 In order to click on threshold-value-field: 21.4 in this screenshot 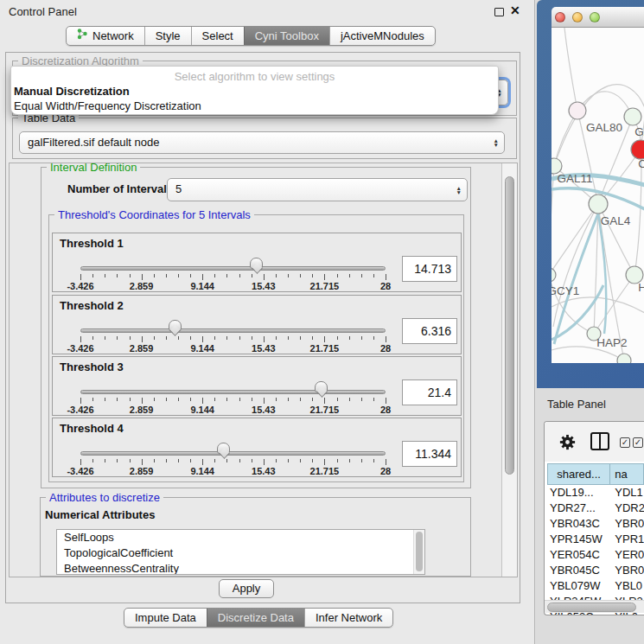, I will do `click(430, 392)`.